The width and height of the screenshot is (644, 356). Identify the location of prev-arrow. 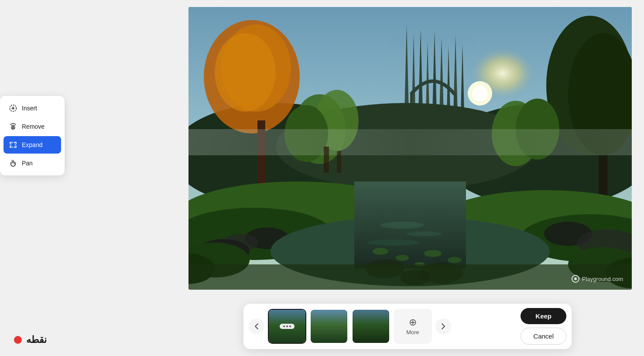
(257, 326).